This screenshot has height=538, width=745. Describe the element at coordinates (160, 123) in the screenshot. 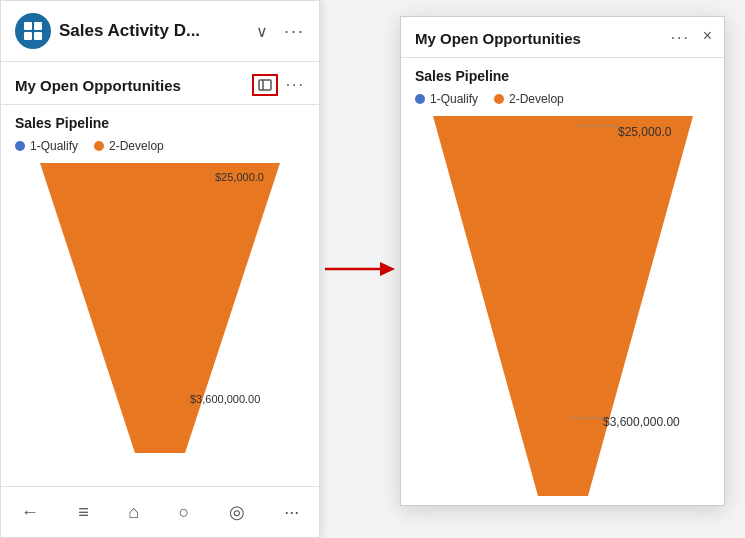

I see `left-chart-subtitle: Sales Pipeline` at that location.